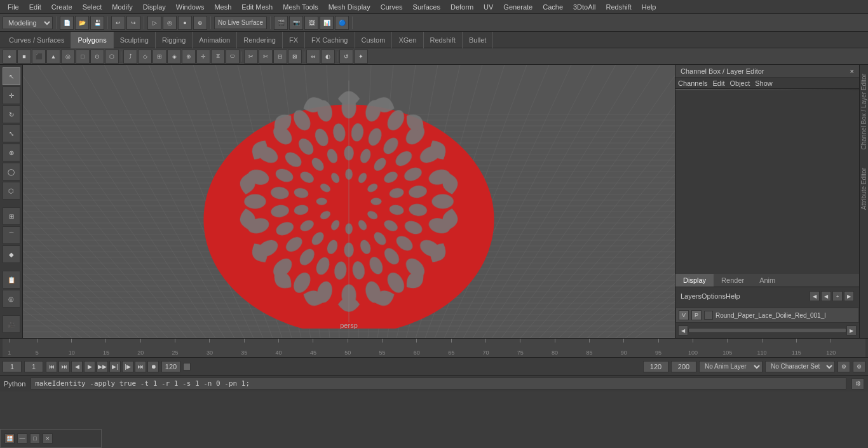 The height and width of the screenshot is (448, 868). Describe the element at coordinates (733, 280) in the screenshot. I see `tab-render: Render` at that location.